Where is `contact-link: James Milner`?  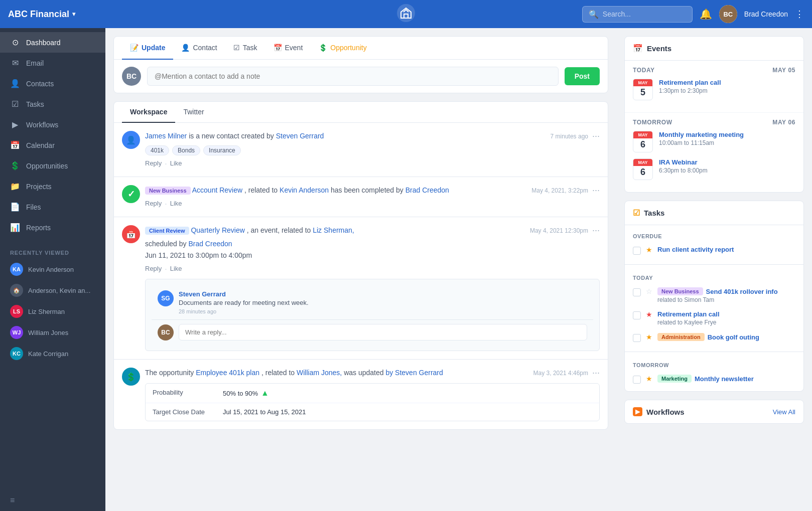 contact-link: James Milner is located at coordinates (166, 136).